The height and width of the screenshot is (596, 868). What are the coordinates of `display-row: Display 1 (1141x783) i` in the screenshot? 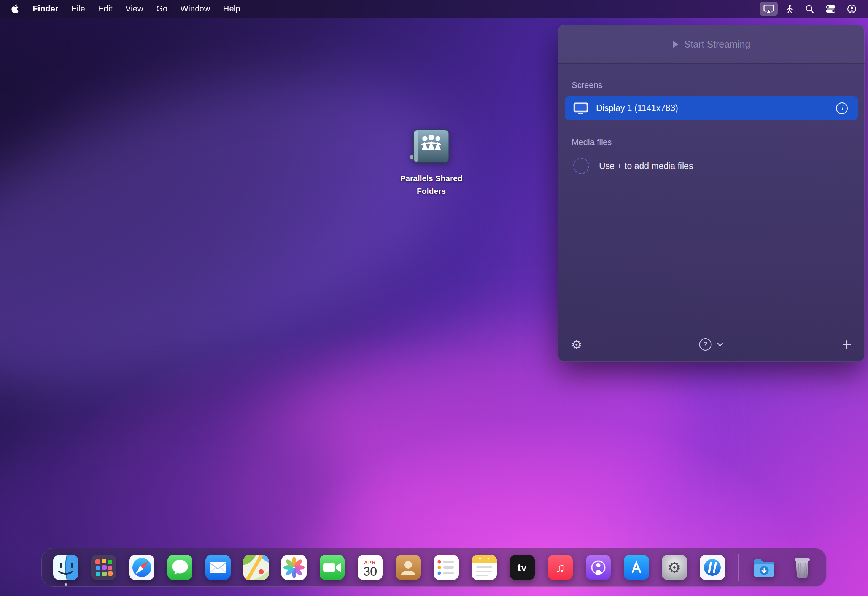 It's located at (711, 108).